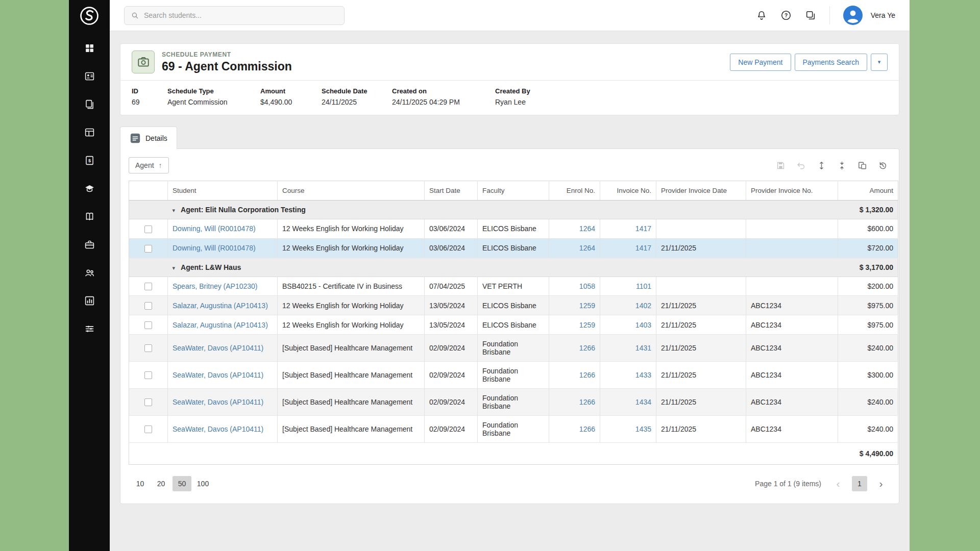 This screenshot has height=551, width=980. What do you see at coordinates (149, 402) in the screenshot?
I see `checkbox-cell` at bounding box center [149, 402].